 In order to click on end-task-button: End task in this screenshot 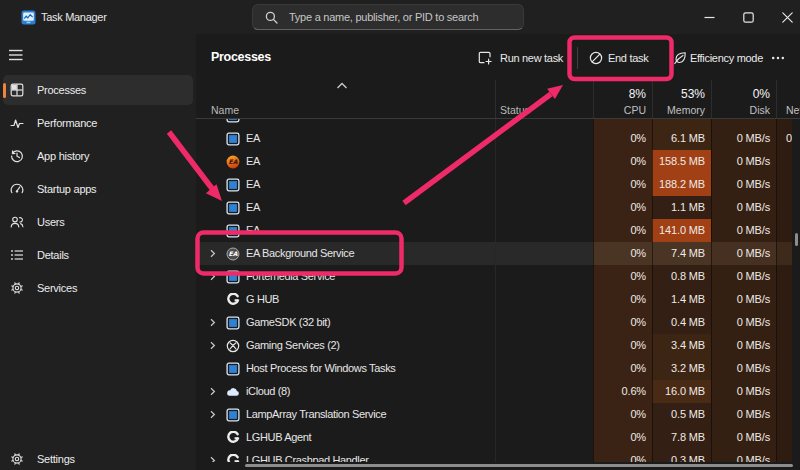, I will do `click(618, 58)`.